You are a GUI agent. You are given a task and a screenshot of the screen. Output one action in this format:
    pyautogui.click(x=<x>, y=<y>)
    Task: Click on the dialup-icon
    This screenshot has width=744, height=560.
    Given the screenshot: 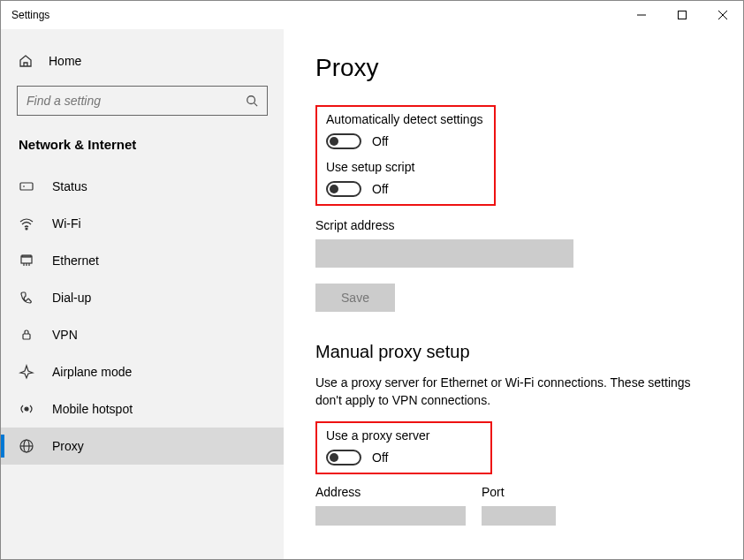 What is the action you would take?
    pyautogui.click(x=27, y=298)
    